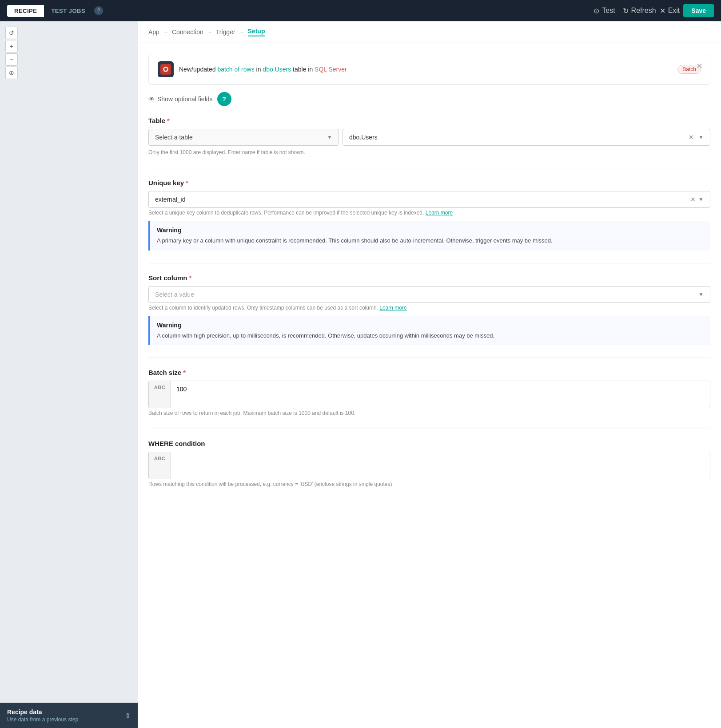 The height and width of the screenshot is (728, 721). Describe the element at coordinates (226, 32) in the screenshot. I see `breadcrumb-trigger: Trigger` at that location.